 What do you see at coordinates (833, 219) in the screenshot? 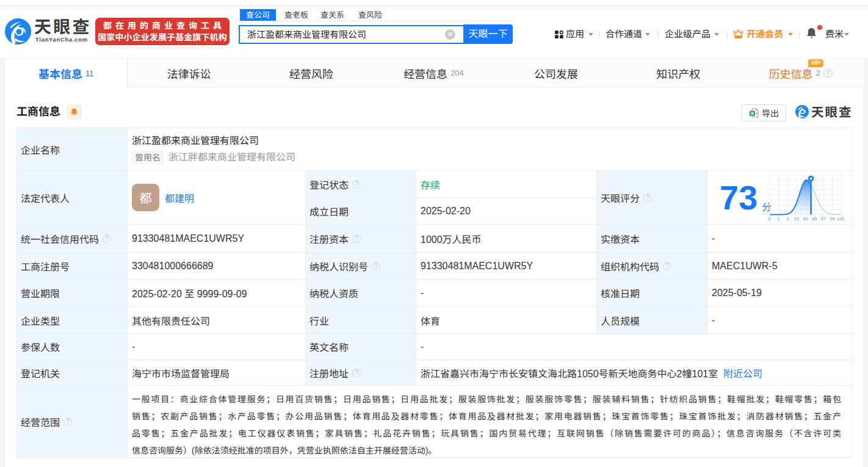
I see `svg-text: 99` at bounding box center [833, 219].